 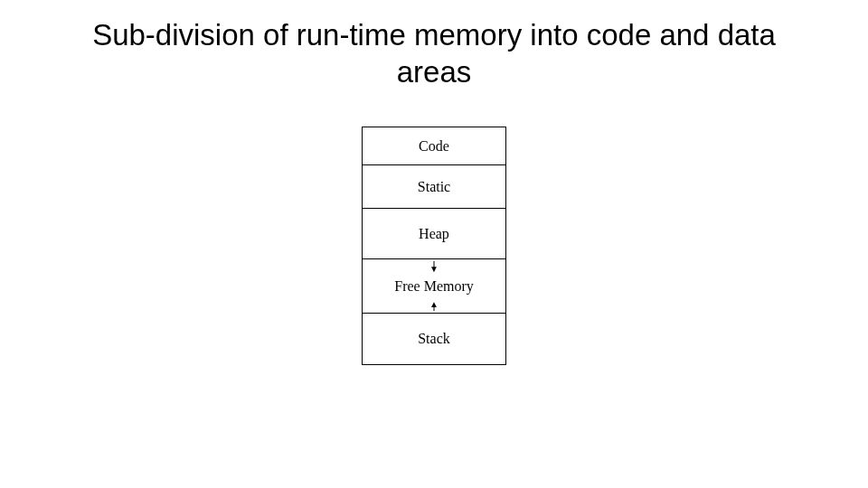 What do you see at coordinates (434, 234) in the screenshot?
I see `cell-label: Heap` at bounding box center [434, 234].